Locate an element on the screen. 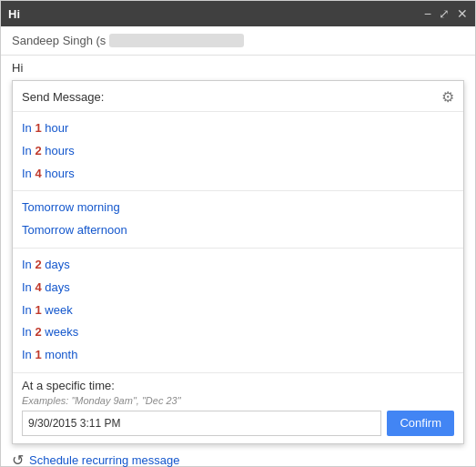 This screenshot has width=476, height=467. email-body-preview: Hi is located at coordinates (238, 67).